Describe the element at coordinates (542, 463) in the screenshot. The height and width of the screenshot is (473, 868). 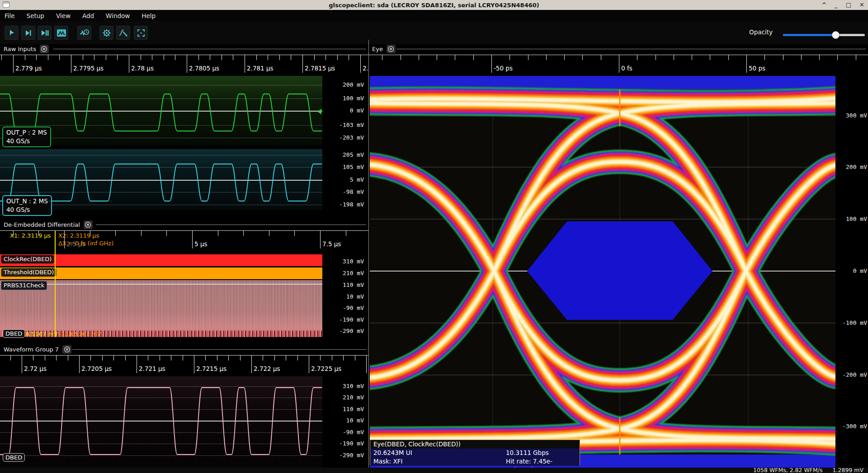
I see `eye-hit-rate: Hit rate: 7.45e-07(PASS)` at that location.